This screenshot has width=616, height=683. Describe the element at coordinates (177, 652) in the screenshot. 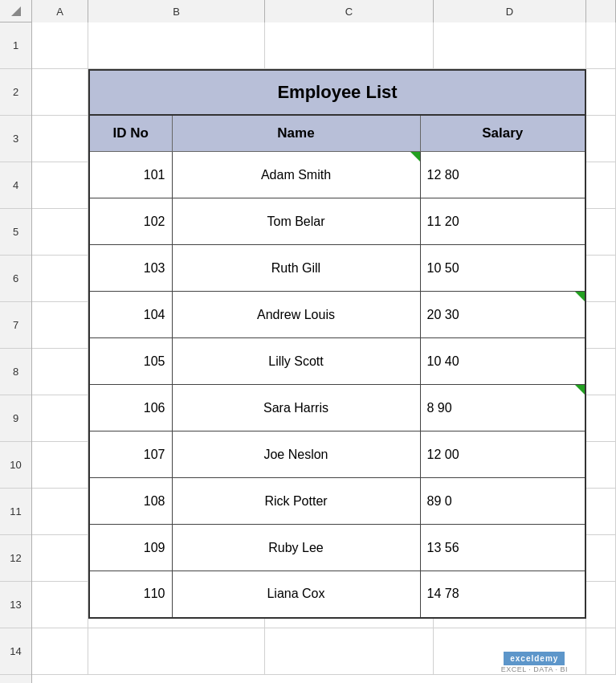

I see `cell-b14` at that location.